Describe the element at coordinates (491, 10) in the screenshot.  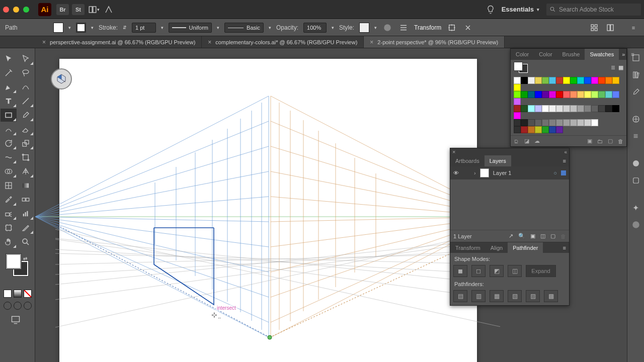
I see `tips-icon` at that location.